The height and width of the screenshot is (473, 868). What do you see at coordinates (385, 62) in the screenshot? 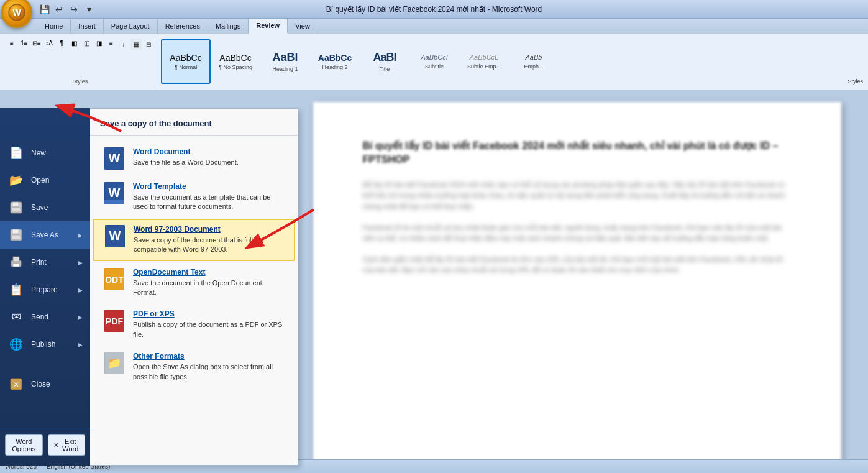
I see `style-title: AaBl Title` at bounding box center [385, 62].